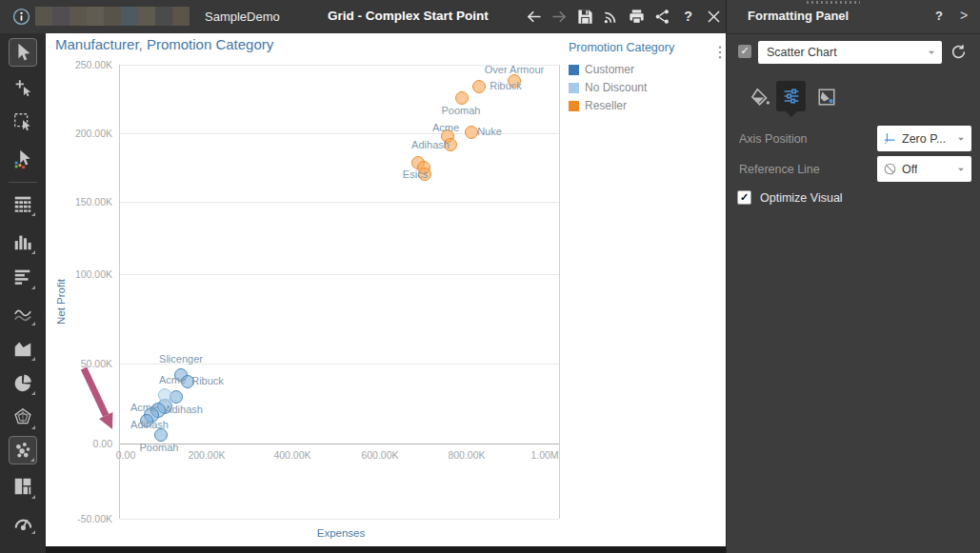 The width and height of the screenshot is (980, 553). Describe the element at coordinates (688, 17) in the screenshot. I see `help-button: ?` at that location.